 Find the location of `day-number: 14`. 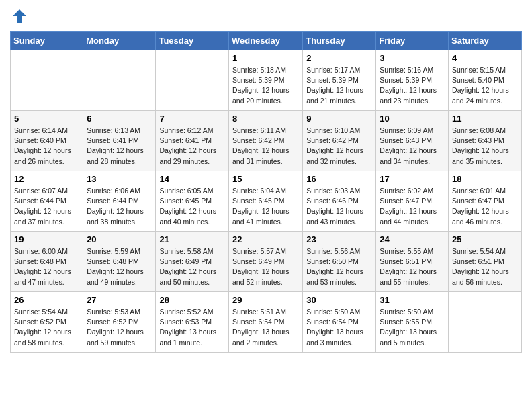

day-number: 14 is located at coordinates (192, 179).